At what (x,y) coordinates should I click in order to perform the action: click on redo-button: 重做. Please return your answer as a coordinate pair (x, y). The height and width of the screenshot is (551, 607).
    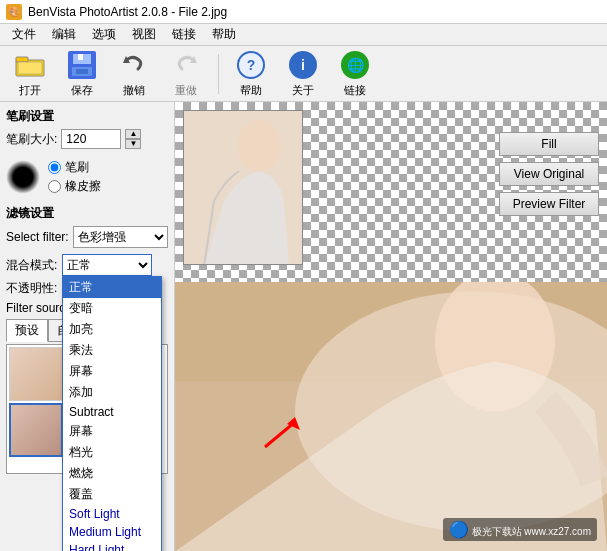
    Looking at the image, I should click on (186, 74).